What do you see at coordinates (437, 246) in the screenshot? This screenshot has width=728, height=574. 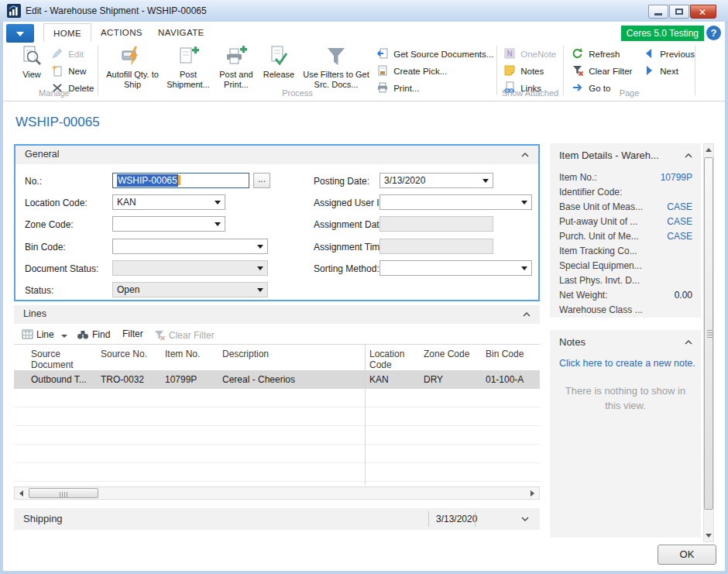 I see `assignment-time-field` at bounding box center [437, 246].